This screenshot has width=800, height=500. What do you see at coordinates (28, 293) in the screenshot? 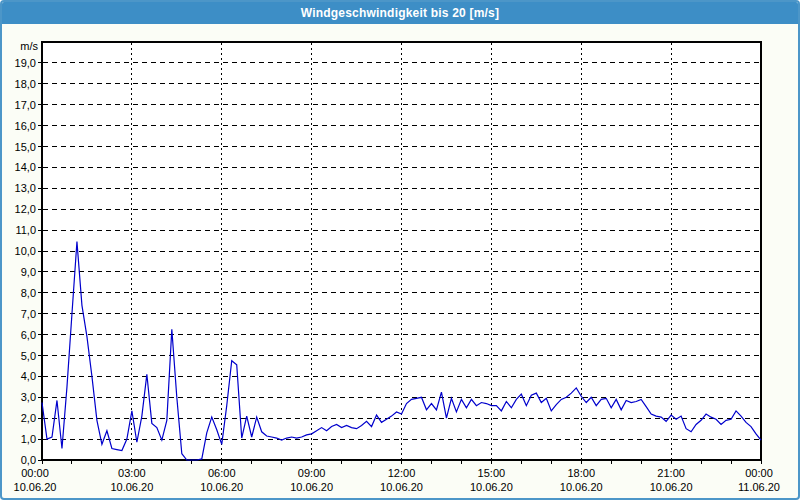
I see `y-tick-label: 8,0` at bounding box center [28, 293].